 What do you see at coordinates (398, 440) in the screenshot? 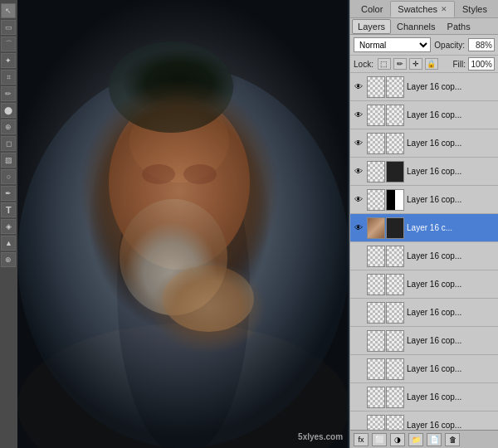
I see `layer-adj-btn: ◑` at bounding box center [398, 440].